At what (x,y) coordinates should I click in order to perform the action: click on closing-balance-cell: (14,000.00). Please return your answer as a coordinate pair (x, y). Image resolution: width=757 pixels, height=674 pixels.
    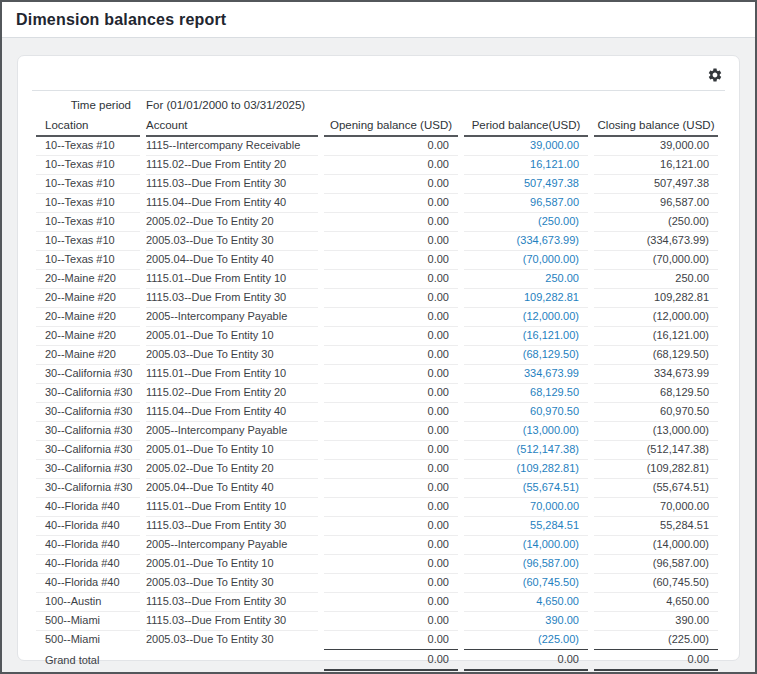
    Looking at the image, I should click on (656, 544).